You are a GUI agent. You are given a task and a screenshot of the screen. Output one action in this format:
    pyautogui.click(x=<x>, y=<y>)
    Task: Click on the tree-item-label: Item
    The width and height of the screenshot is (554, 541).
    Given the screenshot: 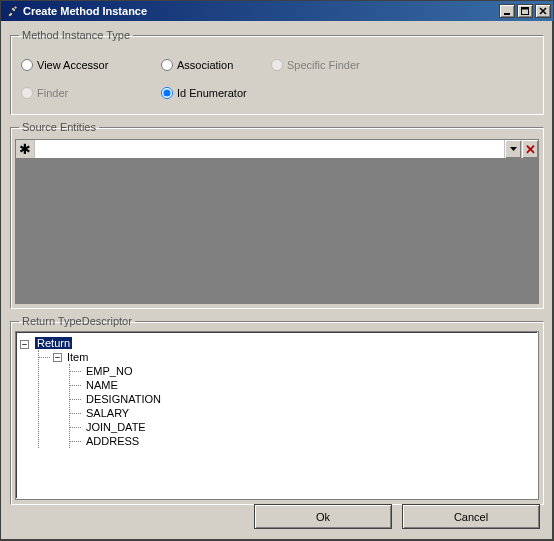 What is the action you would take?
    pyautogui.click(x=78, y=357)
    